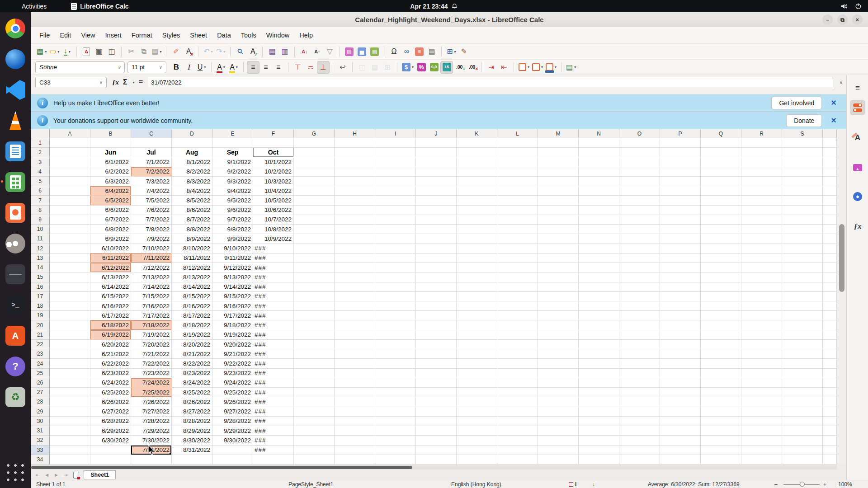 This screenshot has width=868, height=488. Describe the element at coordinates (802, 392) in the screenshot. I see `cell-S27` at that location.